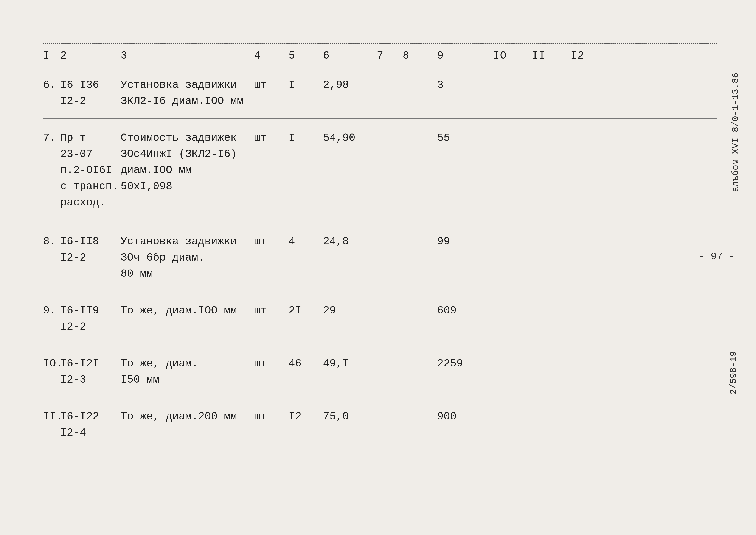  What do you see at coordinates (90, 372) in the screenshot?
I see `row10-code: I6-I2I I2-3` at bounding box center [90, 372].